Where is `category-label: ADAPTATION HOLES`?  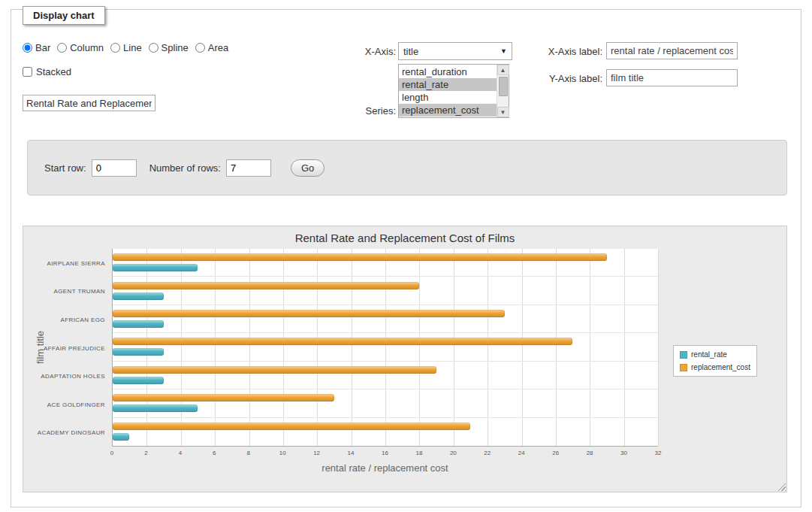
category-label: ADAPTATION HOLES is located at coordinates (73, 376).